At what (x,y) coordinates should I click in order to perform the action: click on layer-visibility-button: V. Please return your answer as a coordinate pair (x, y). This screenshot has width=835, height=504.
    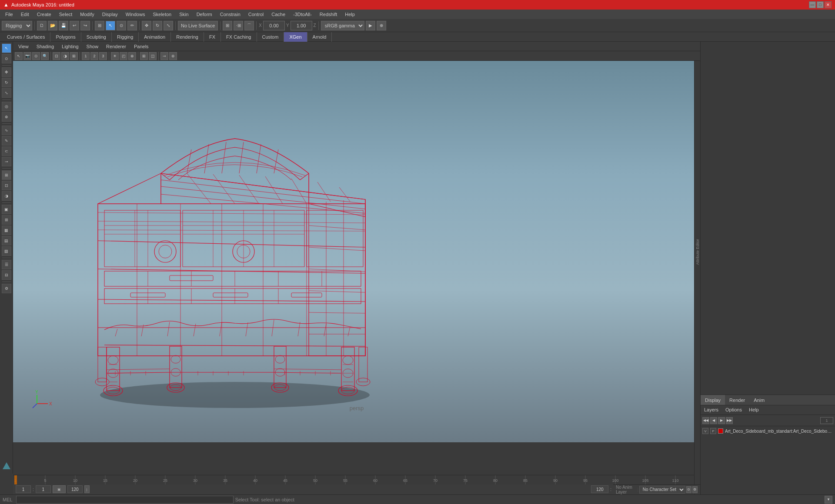
    Looking at the image, I should click on (705, 431).